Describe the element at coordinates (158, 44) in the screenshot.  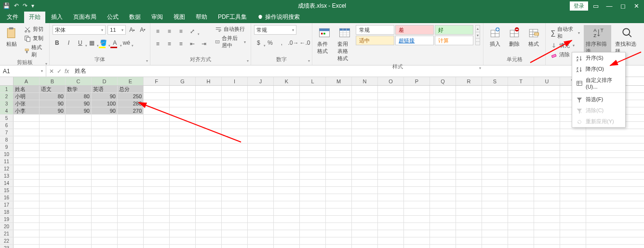
I see `align-left-icon: ≡` at that location.